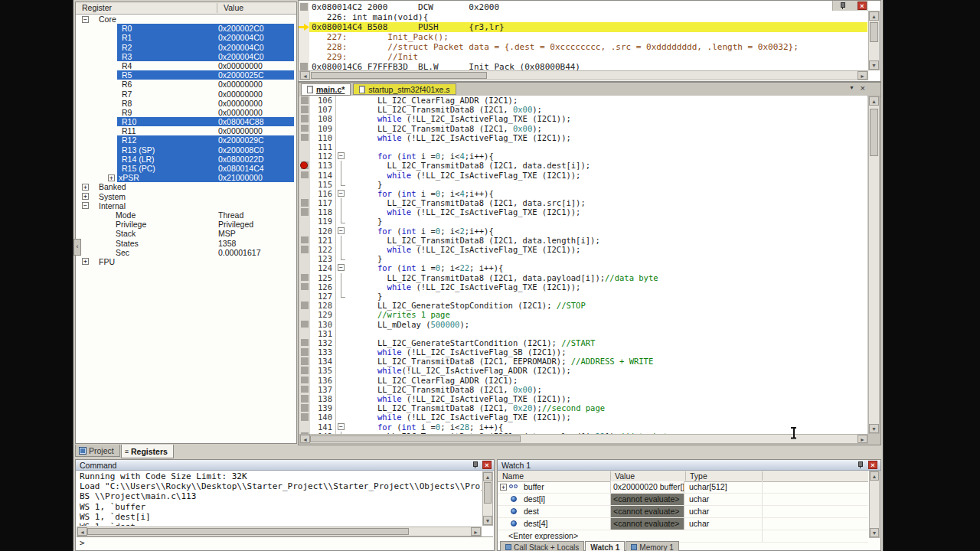  I want to click on disassembly-line: 0x080014C2 2000 DCW 0x2000, so click(583, 8).